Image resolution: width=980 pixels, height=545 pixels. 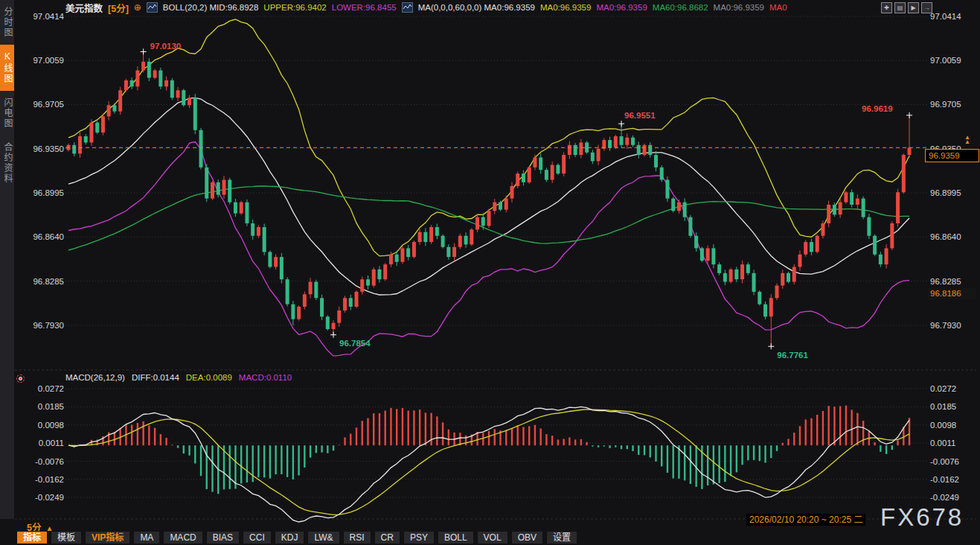 What do you see at coordinates (419, 538) in the screenshot?
I see `tab-PSY: PSY` at bounding box center [419, 538].